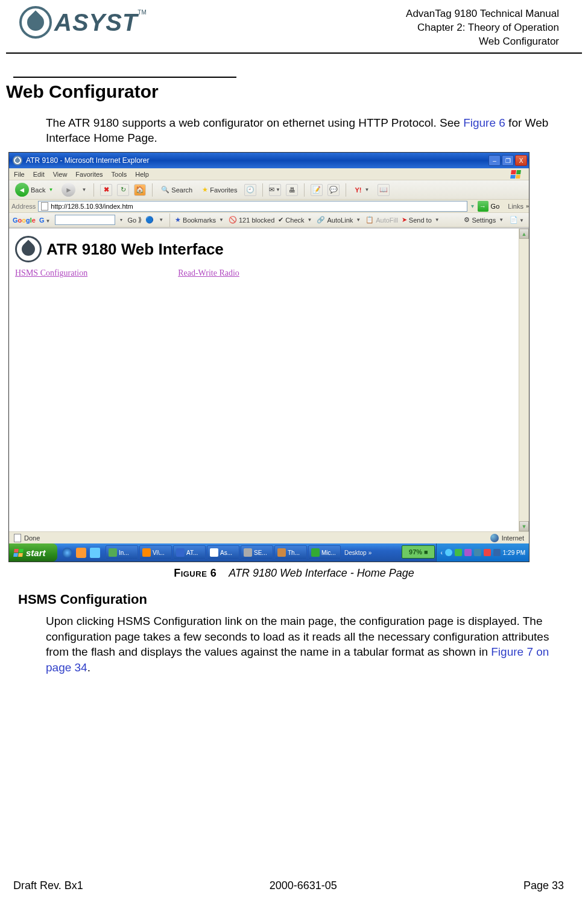  Describe the element at coordinates (125, 77) in the screenshot. I see `section-rule` at that location.